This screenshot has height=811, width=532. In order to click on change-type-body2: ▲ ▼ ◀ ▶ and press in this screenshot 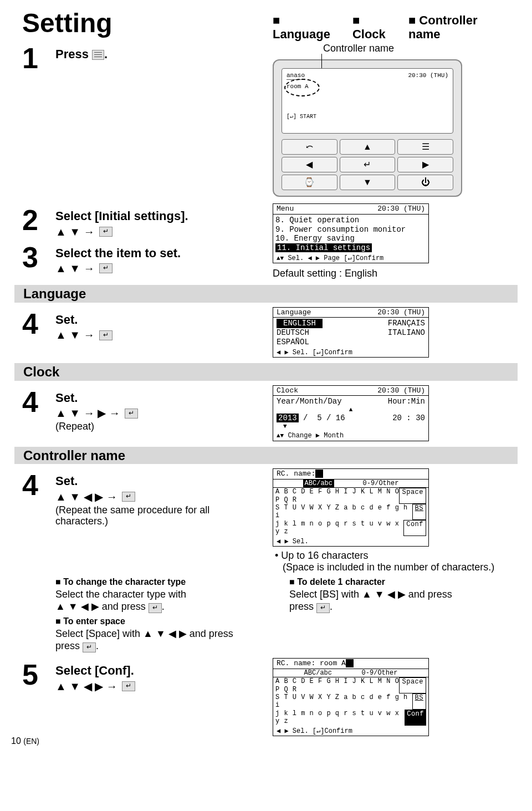, I will do `click(101, 606)`.